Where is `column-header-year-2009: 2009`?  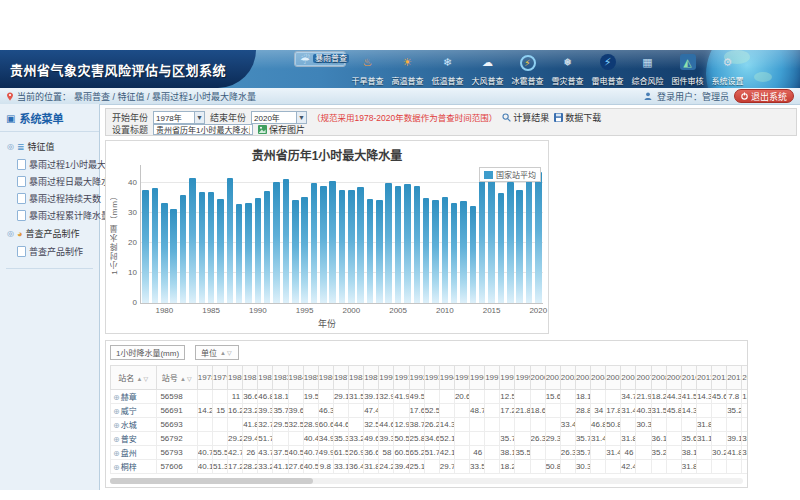 column-header-year-2009: 2009 is located at coordinates (674, 378).